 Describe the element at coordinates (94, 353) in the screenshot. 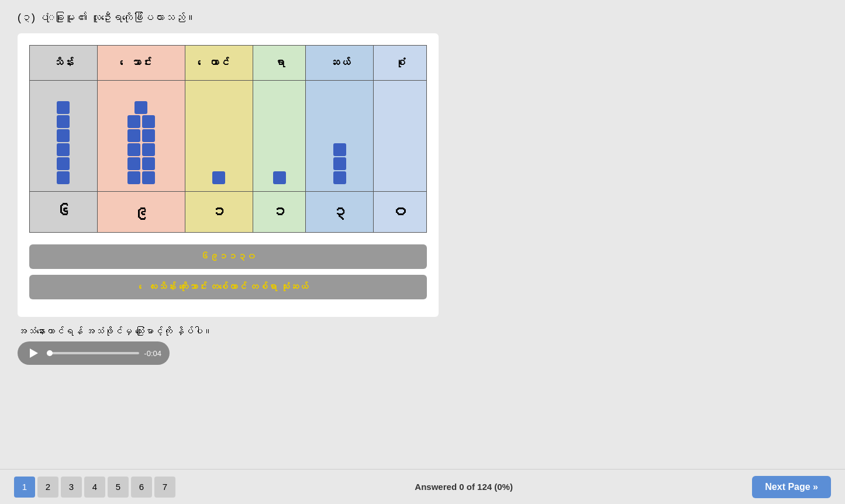

I see `audio-player: -0:04` at that location.